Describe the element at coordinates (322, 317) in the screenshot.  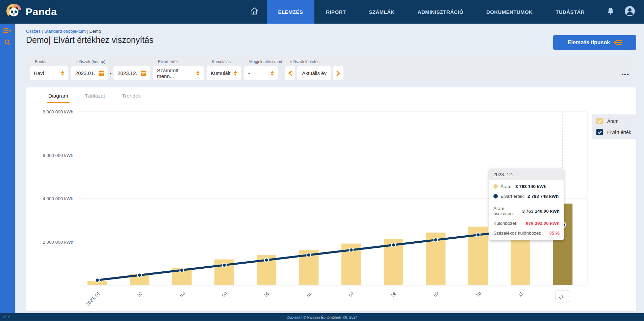
I see `footer: v3.11 Copyright © Pannon Építőműhely Kft…` at that location.